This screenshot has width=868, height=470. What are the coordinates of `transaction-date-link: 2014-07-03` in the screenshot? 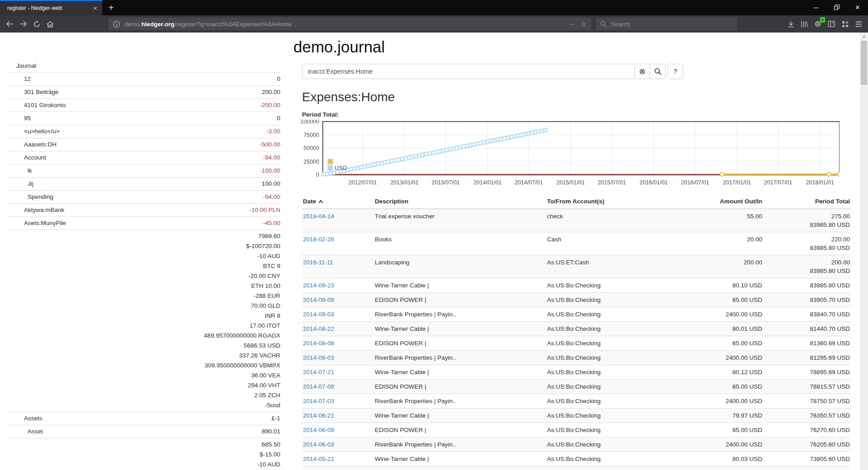 It's located at (318, 401).